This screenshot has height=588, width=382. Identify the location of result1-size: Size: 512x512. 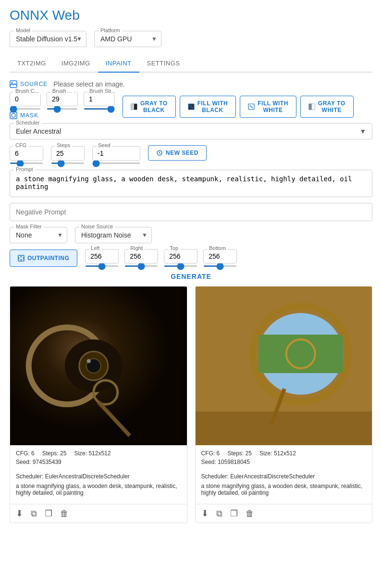
(92, 453).